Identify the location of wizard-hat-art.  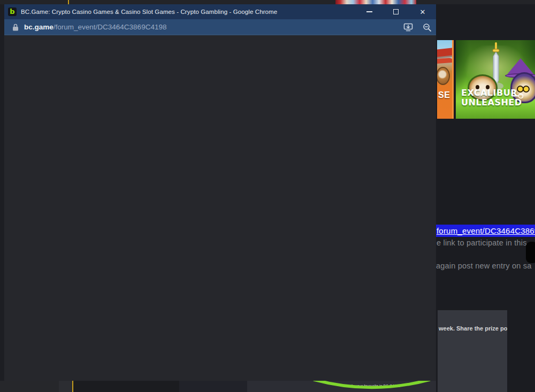
(521, 66).